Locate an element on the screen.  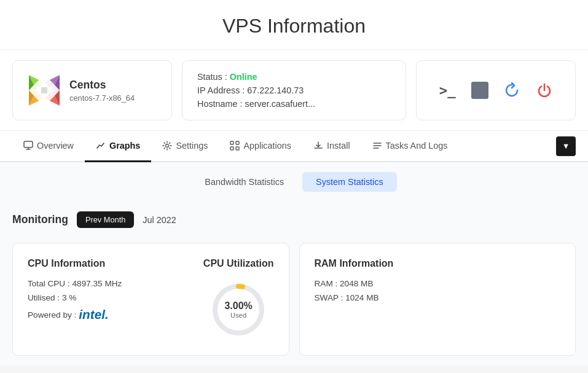
nav-graphs: Graphs is located at coordinates (118, 146).